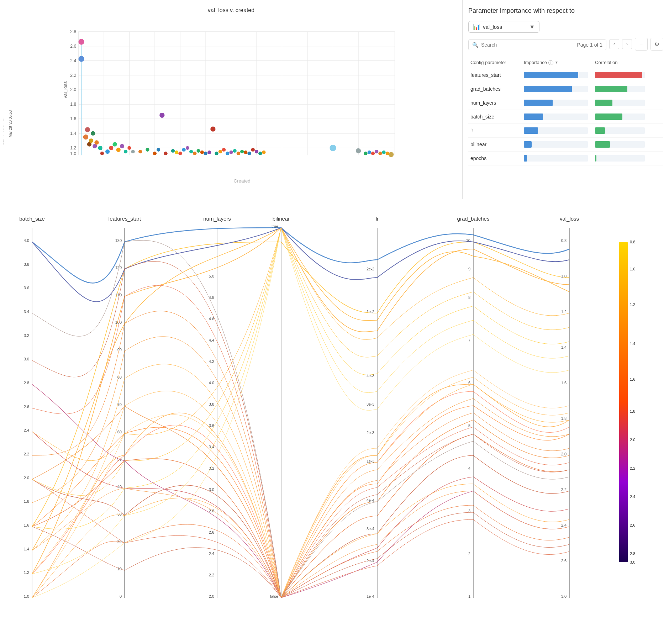 The image size is (669, 644). What do you see at coordinates (211, 319) in the screenshot?
I see `svg-text: 4.6` at bounding box center [211, 319].